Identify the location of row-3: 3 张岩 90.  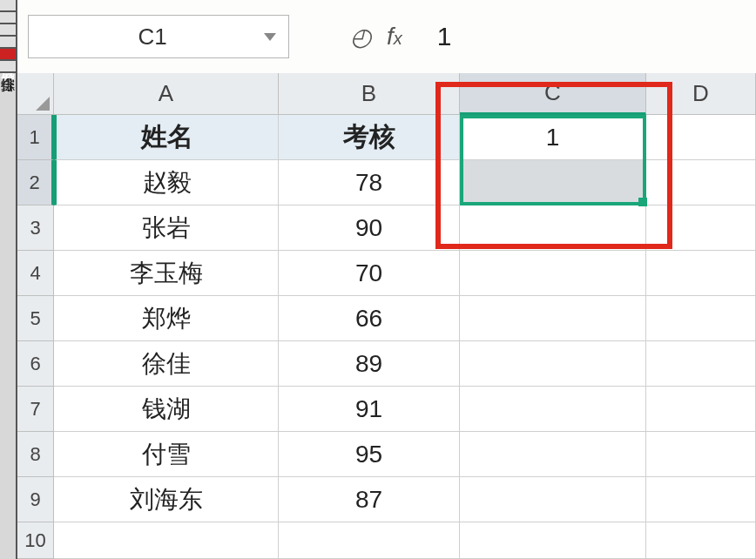
(387, 228).